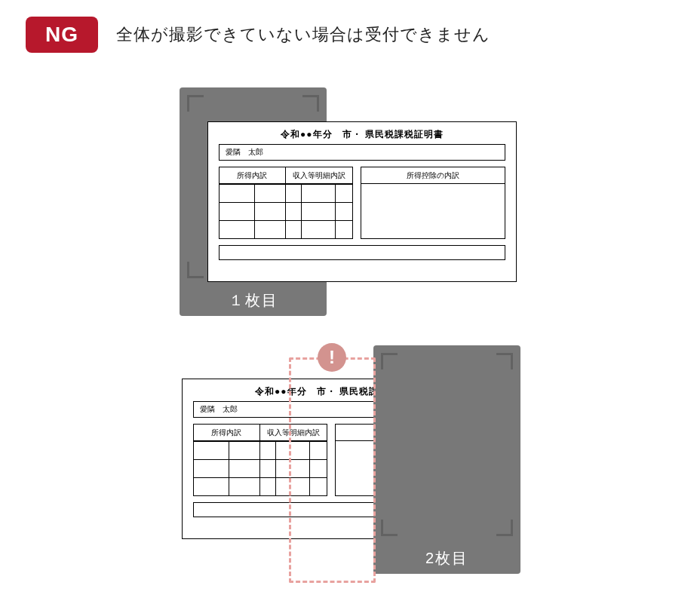  What do you see at coordinates (433, 176) in the screenshot?
I see `right-table-header: 所得控除の内訳` at bounding box center [433, 176].